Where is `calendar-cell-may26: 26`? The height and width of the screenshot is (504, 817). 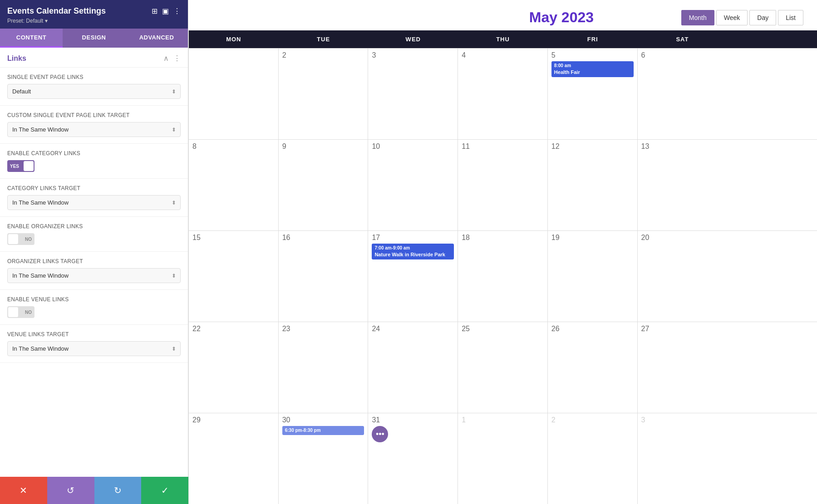
calendar-cell-may26: 26 is located at coordinates (593, 367).